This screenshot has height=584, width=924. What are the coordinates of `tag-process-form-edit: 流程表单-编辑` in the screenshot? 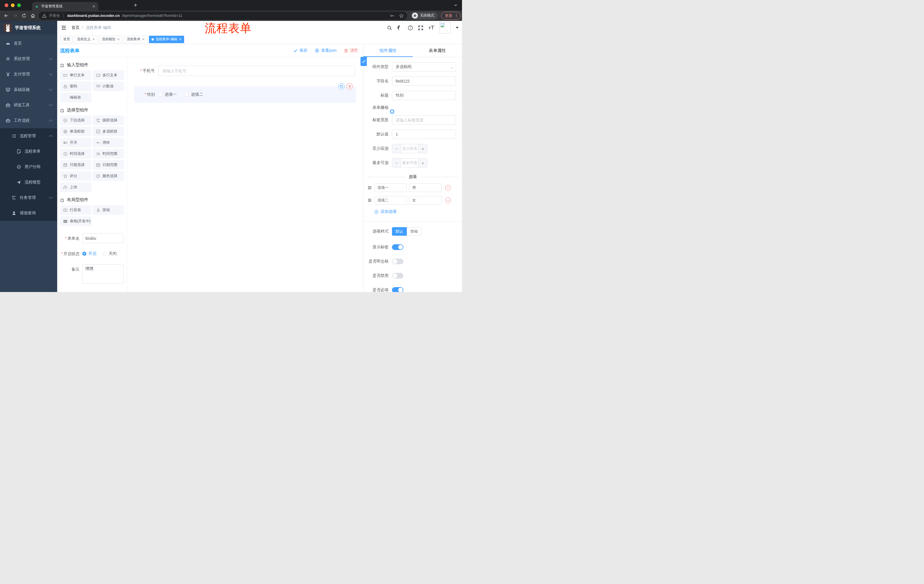 It's located at (167, 39).